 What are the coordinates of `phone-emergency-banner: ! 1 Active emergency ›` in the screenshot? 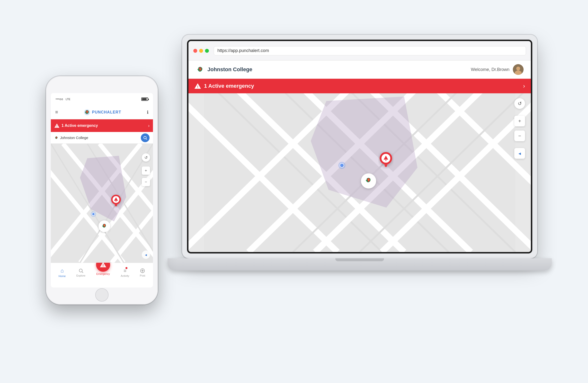 It's located at (102, 125).